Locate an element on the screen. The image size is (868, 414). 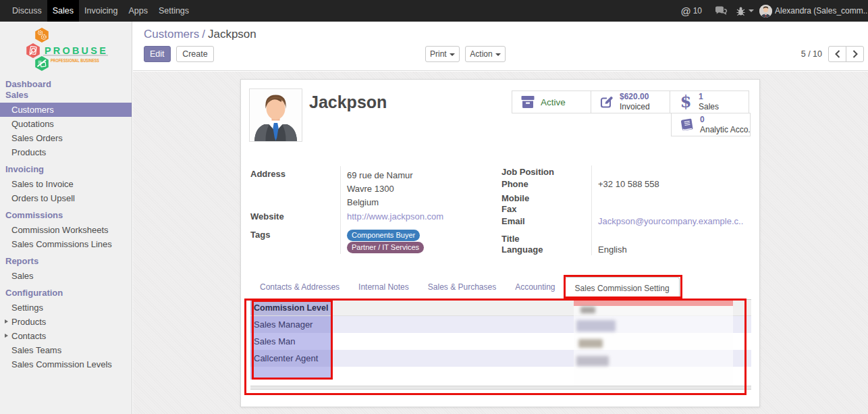
user-avatar is located at coordinates (765, 11).